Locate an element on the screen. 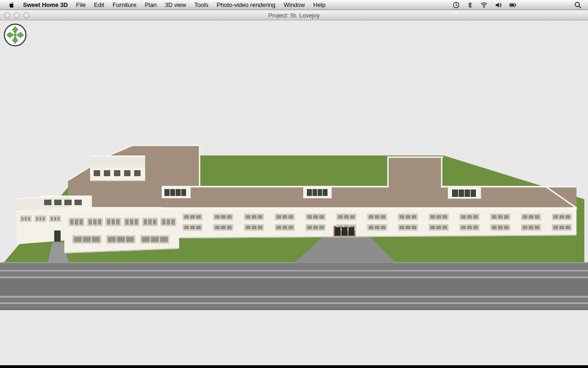 The image size is (588, 368). far-left-block-door is located at coordinates (57, 236).